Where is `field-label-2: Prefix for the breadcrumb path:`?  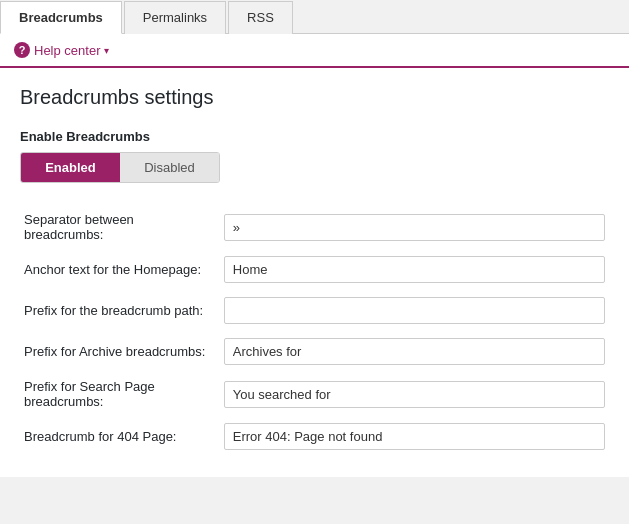 field-label-2: Prefix for the breadcrumb path: is located at coordinates (120, 310).